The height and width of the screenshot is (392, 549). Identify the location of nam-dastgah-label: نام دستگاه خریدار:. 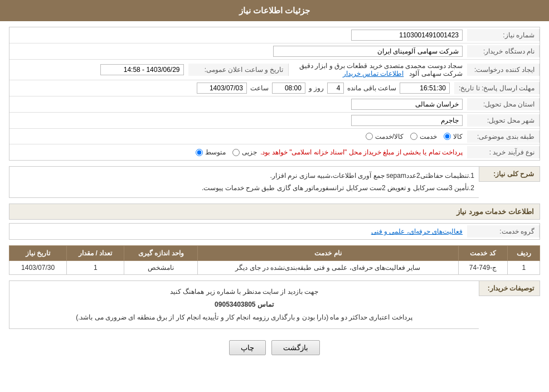
(503, 51).